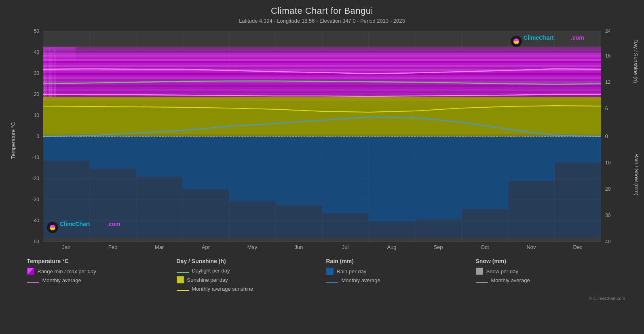 This screenshot has width=644, height=334. I want to click on svg-text: Nov, so click(531, 247).